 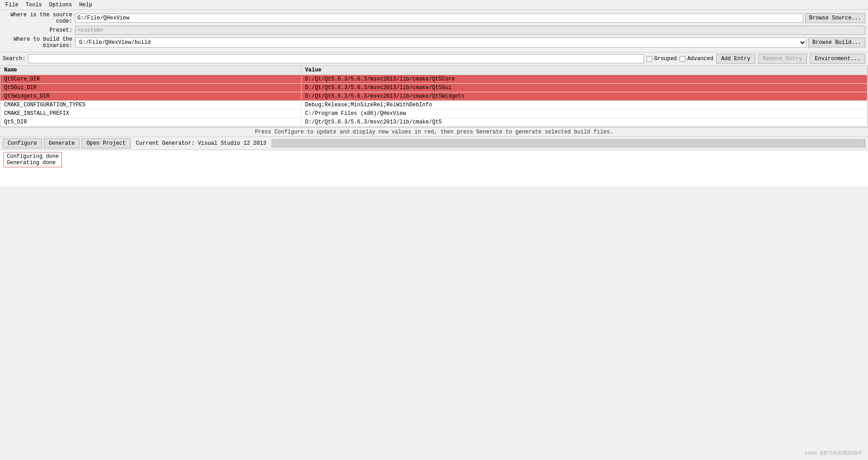 I want to click on grouped-checkbox, so click(x=649, y=59).